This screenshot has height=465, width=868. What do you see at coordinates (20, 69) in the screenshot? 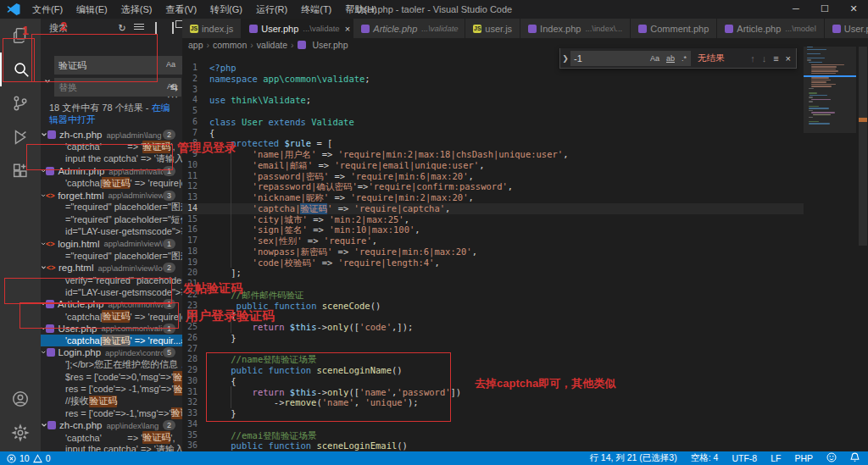
I see `search-icon` at bounding box center [20, 69].